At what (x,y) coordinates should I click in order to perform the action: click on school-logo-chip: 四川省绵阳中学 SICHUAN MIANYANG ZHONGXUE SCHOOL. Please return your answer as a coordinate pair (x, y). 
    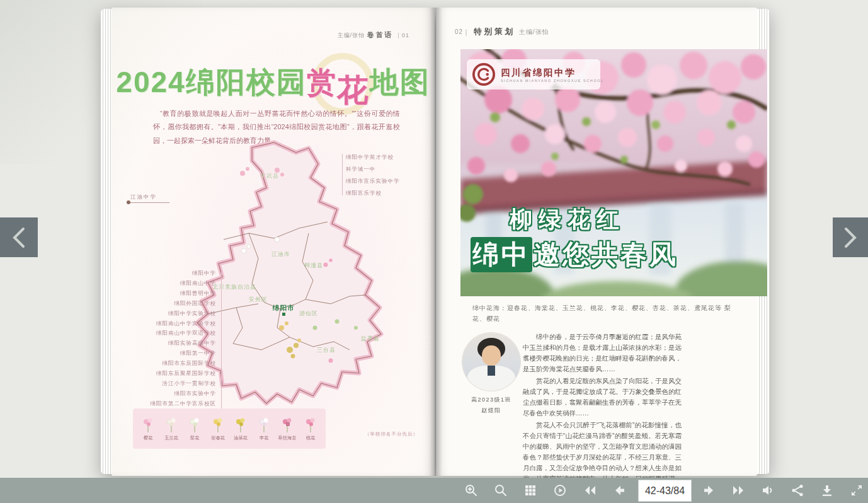
    Looking at the image, I should click on (534, 74).